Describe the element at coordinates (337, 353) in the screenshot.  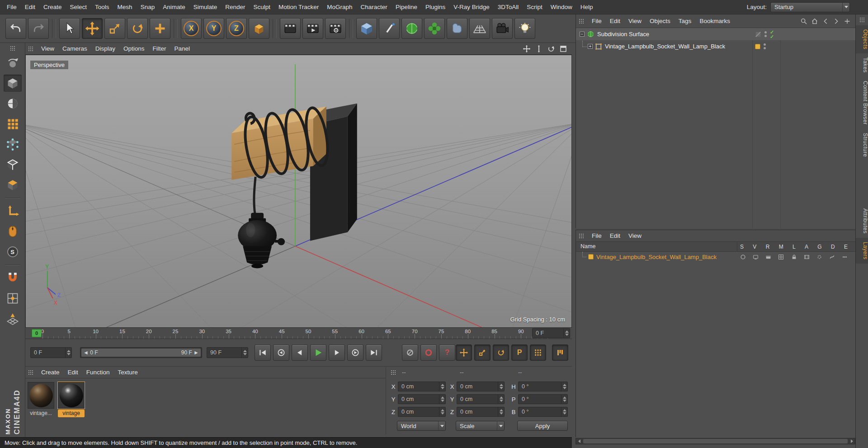
I see `next-frame-button` at that location.